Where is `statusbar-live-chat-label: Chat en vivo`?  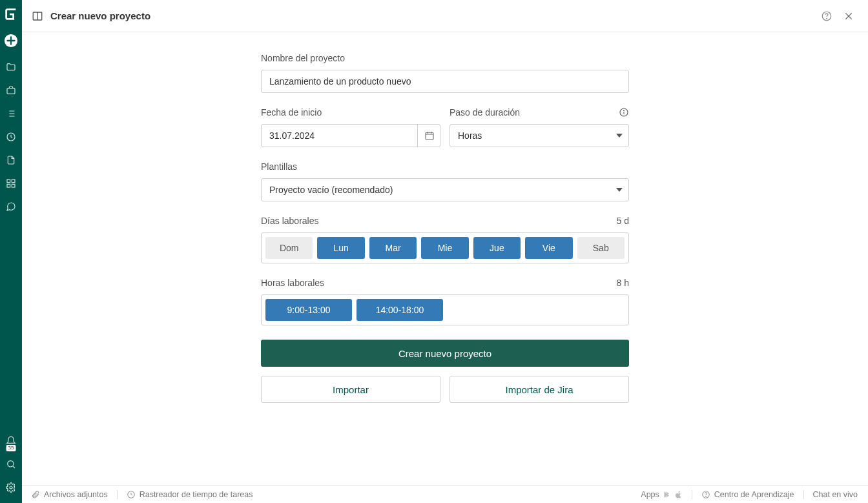
statusbar-live-chat-label: Chat en vivo is located at coordinates (836, 495).